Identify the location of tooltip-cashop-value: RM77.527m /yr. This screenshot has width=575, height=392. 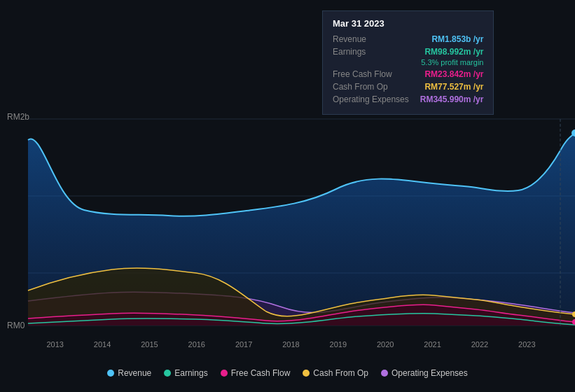
(454, 87).